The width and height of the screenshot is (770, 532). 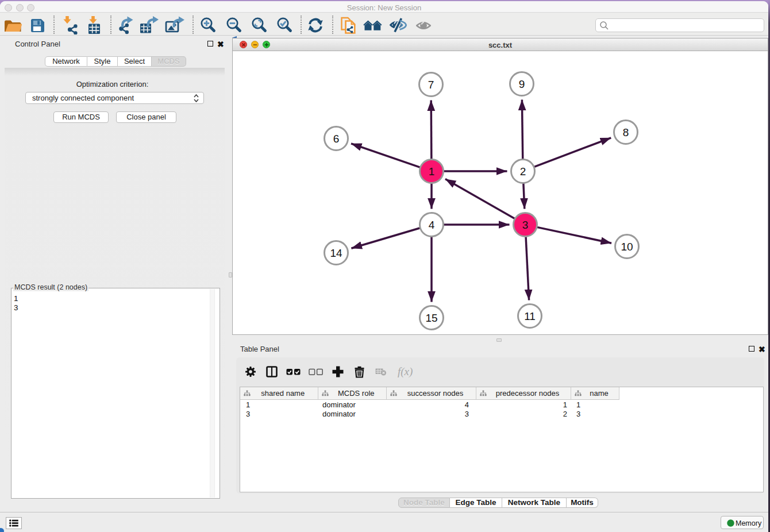 I want to click on svg-text: 4, so click(x=432, y=225).